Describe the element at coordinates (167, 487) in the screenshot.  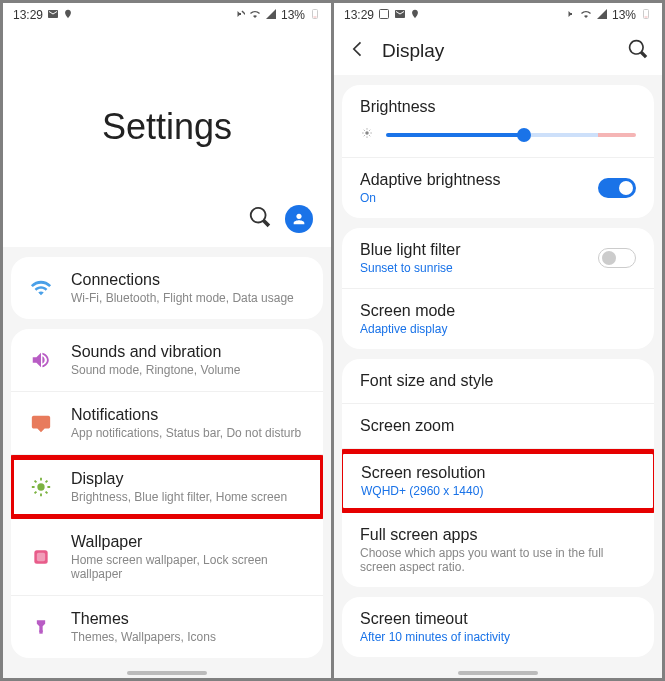
I see `item-display: Display Brightness, Blue light filter, H…` at that location.